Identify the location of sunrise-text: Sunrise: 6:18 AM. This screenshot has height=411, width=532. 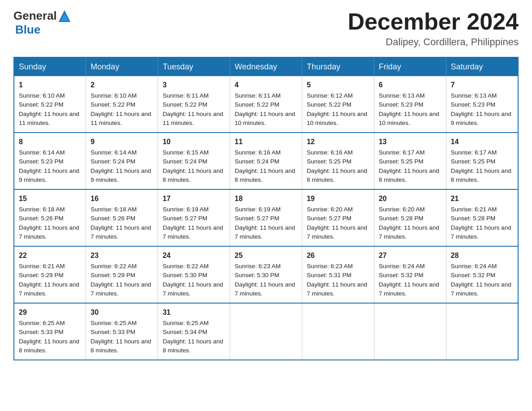
(114, 210).